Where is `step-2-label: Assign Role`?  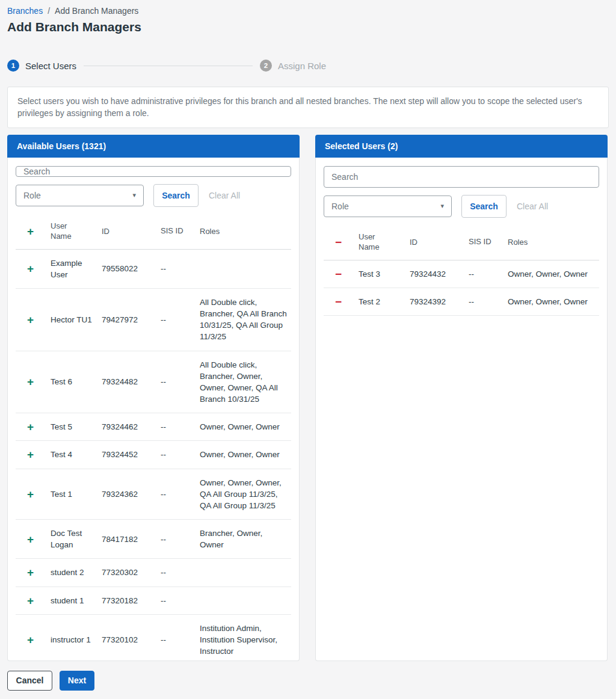 step-2-label: Assign Role is located at coordinates (302, 66).